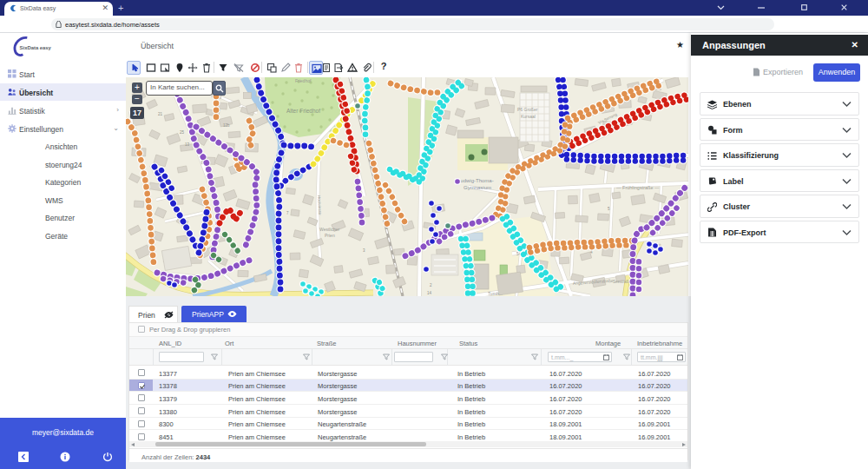 This screenshot has height=469, width=868. What do you see at coordinates (161, 115) in the screenshot?
I see `svg-text: 21` at bounding box center [161, 115].